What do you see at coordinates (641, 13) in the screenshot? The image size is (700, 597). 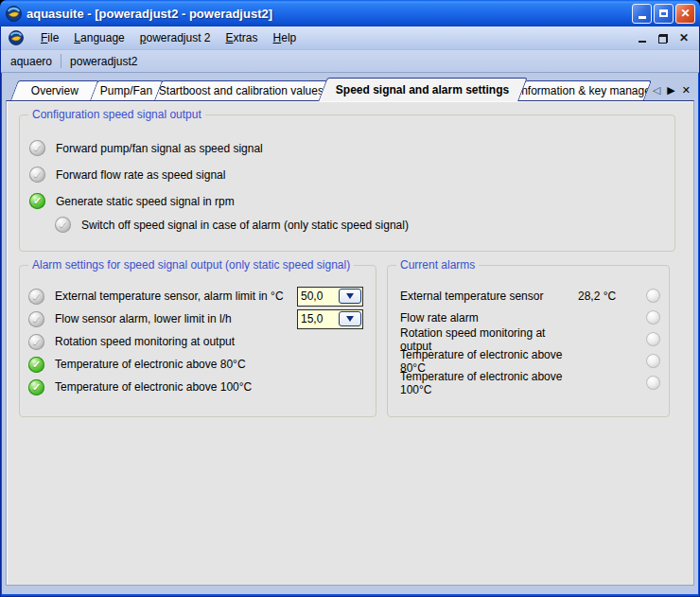 I see `minimize-button` at bounding box center [641, 13].